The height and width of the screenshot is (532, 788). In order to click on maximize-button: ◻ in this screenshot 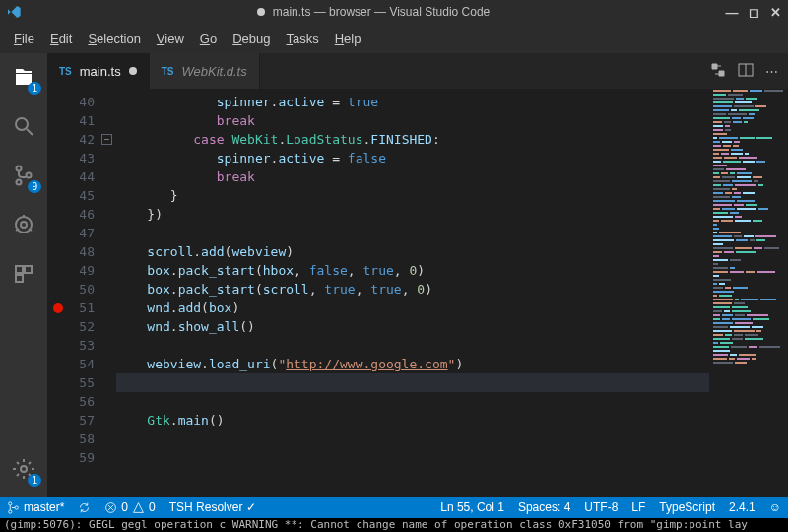, I will do `click(754, 12)`.